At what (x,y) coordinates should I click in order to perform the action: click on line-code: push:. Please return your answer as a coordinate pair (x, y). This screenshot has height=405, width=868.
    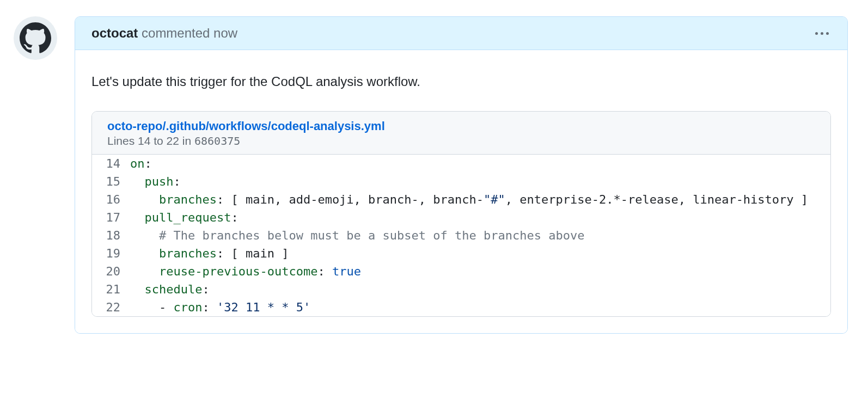
    Looking at the image, I should click on (480, 182).